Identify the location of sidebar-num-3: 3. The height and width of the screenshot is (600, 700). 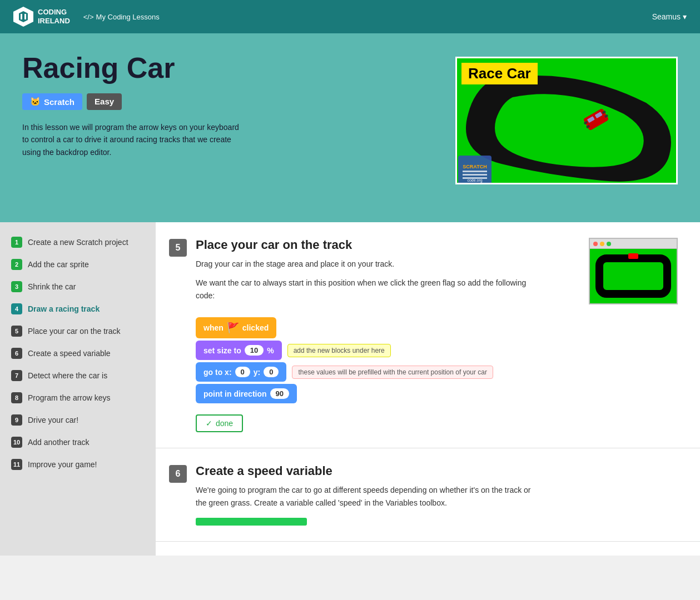
(17, 287).